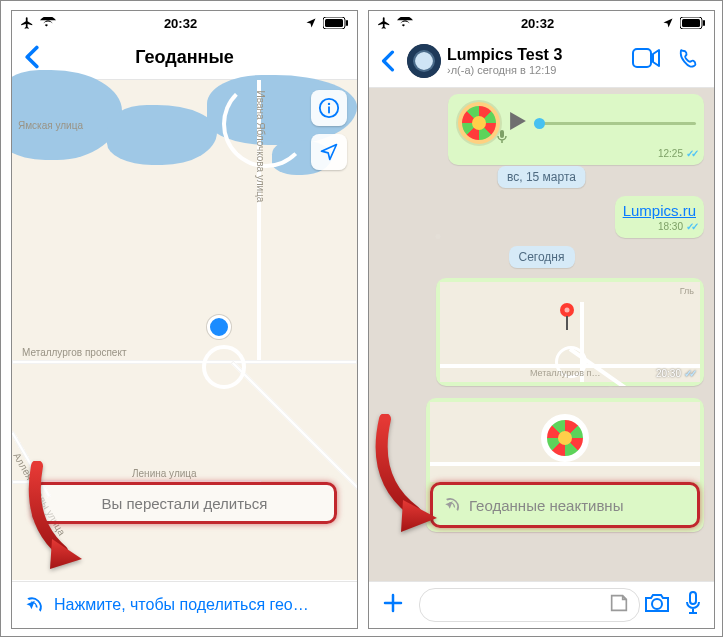 This screenshot has height=637, width=723. Describe the element at coordinates (689, 59) in the screenshot. I see `phone-icon` at that location.